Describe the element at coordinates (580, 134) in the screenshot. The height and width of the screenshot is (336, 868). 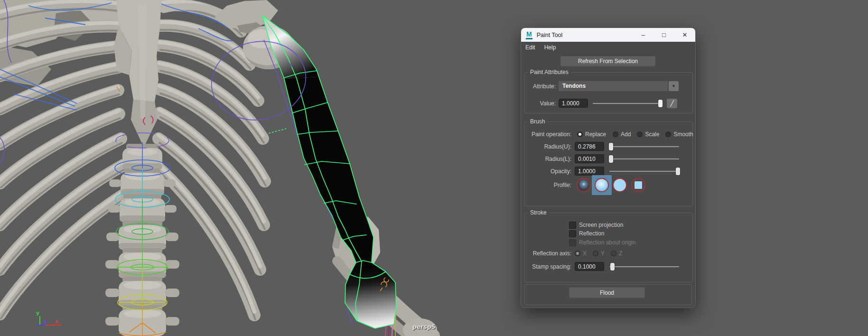
I see `paint-op-replace-radio` at that location.